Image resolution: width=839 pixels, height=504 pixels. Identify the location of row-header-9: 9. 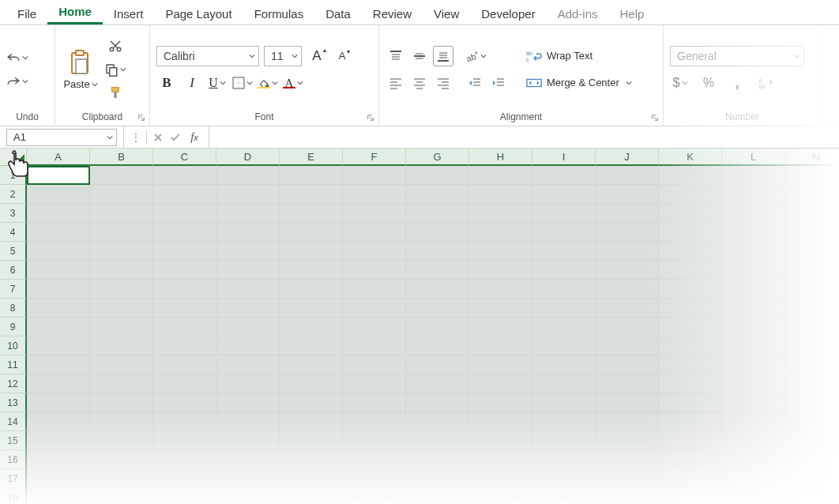
(13, 327).